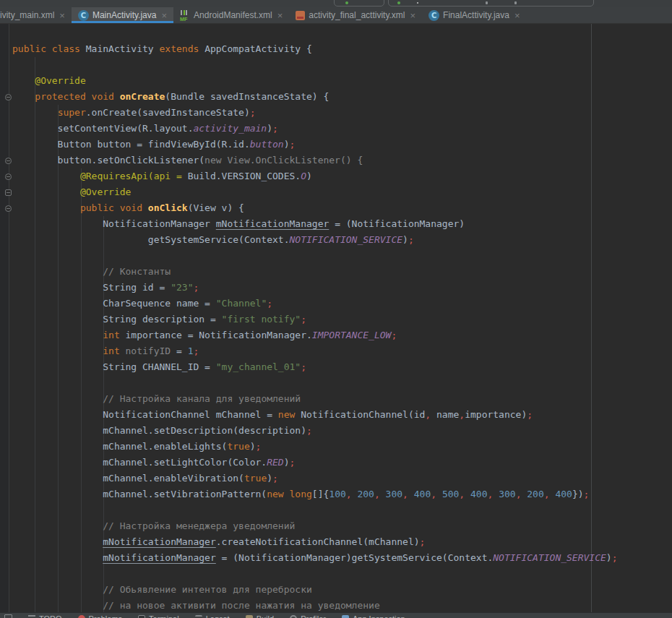 Image resolution: width=672 pixels, height=618 pixels. What do you see at coordinates (336, 615) in the screenshot?
I see `toolwindow-bar: TODOProblemsTerminalLogcatBuildProfilerA…` at bounding box center [336, 615].